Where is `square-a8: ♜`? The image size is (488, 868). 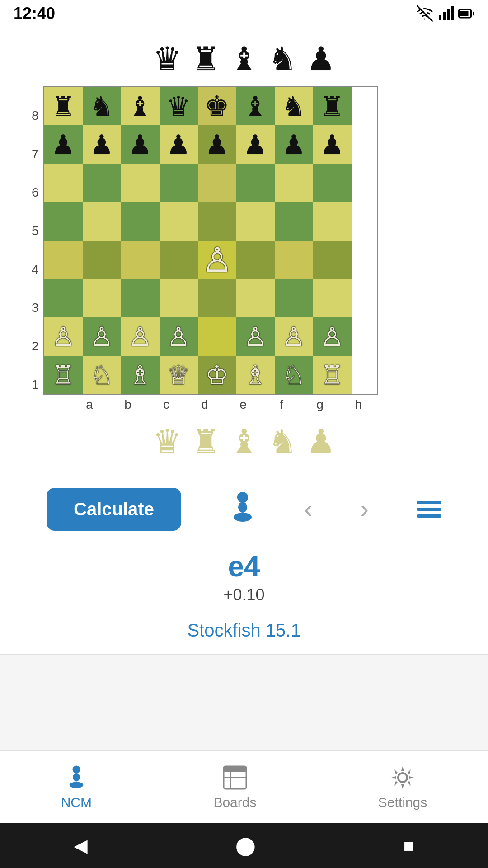 square-a8: ♜ is located at coordinates (63, 106).